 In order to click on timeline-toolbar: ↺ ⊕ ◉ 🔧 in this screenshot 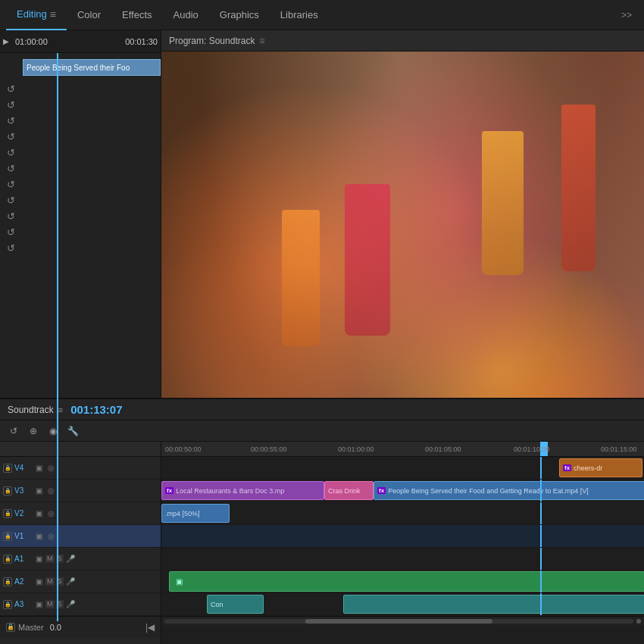, I will do `click(322, 431)`.